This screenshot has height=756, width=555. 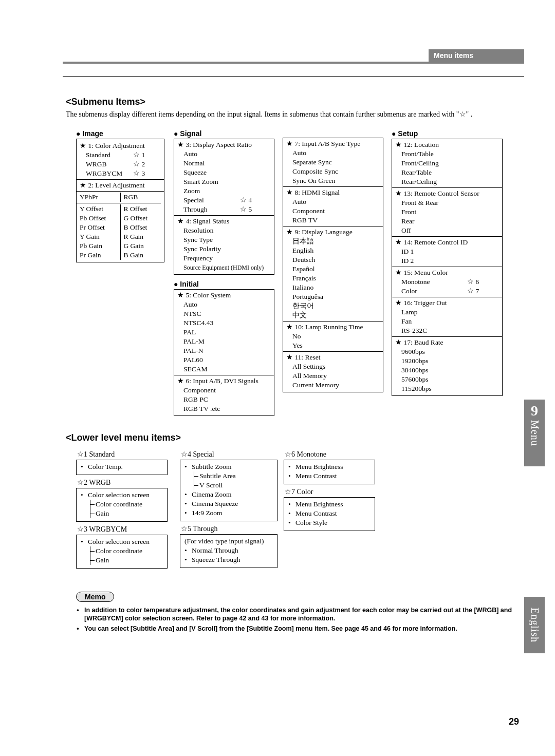 I want to click on y-offset: Y Offset, so click(x=99, y=209).